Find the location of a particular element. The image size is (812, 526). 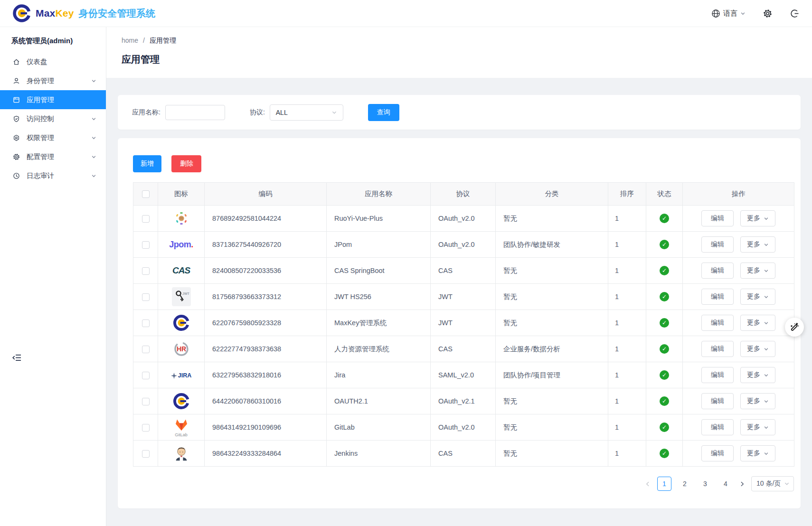

sidebar-item-dashboard: 仪表盘 is located at coordinates (53, 62).